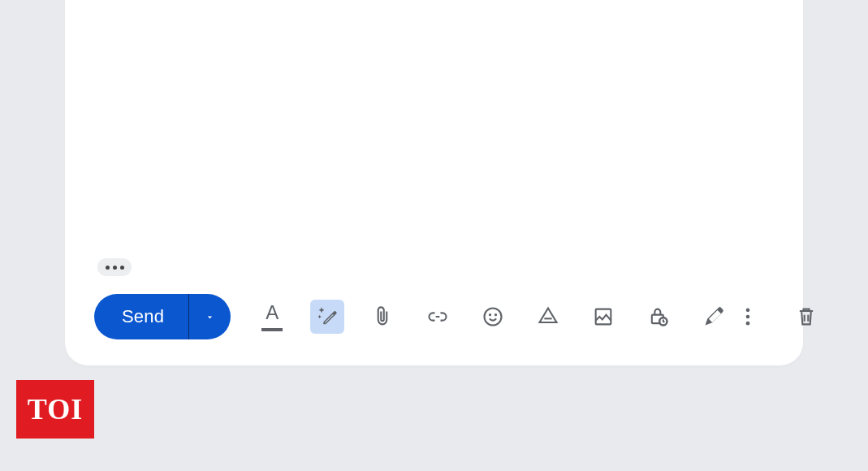 This screenshot has width=868, height=471. Describe the element at coordinates (548, 317) in the screenshot. I see `drive-icon` at that location.